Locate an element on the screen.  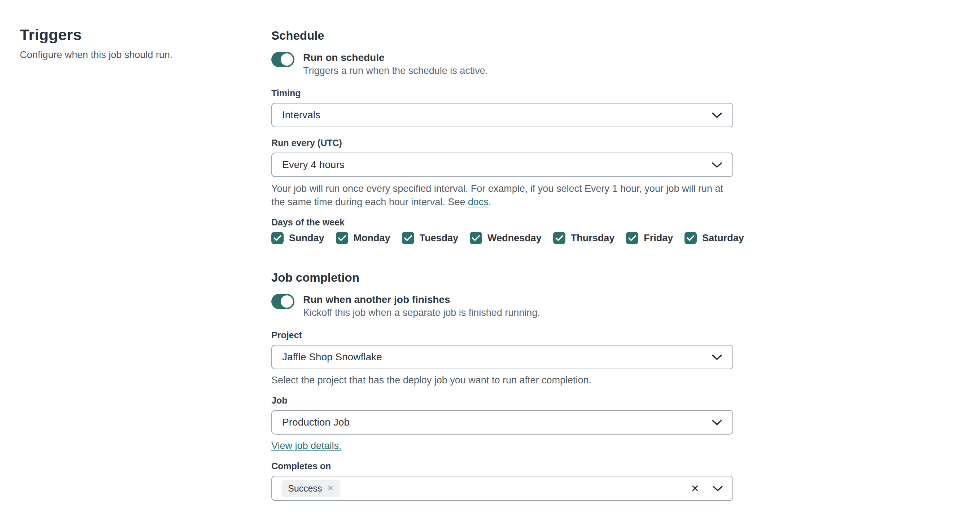
view-job-details-link: View job details. is located at coordinates (307, 446).